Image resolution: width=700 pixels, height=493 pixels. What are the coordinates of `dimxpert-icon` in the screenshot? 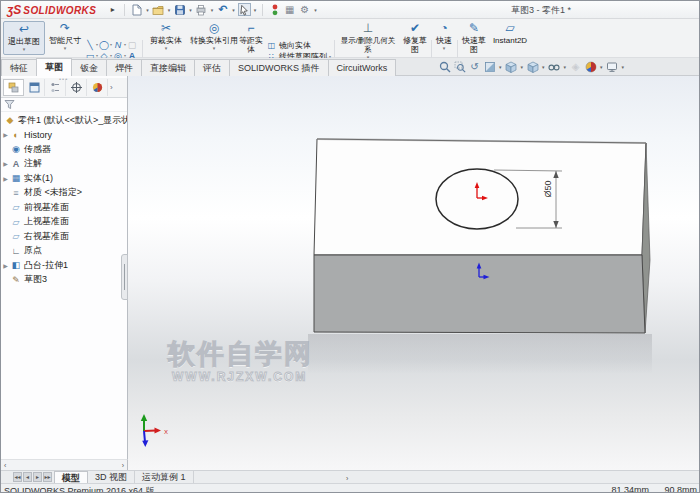 It's located at (76, 88).